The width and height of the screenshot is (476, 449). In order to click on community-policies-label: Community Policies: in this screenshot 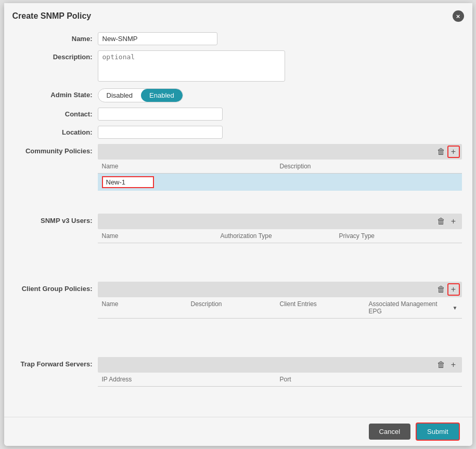, I will do `click(56, 150)`.